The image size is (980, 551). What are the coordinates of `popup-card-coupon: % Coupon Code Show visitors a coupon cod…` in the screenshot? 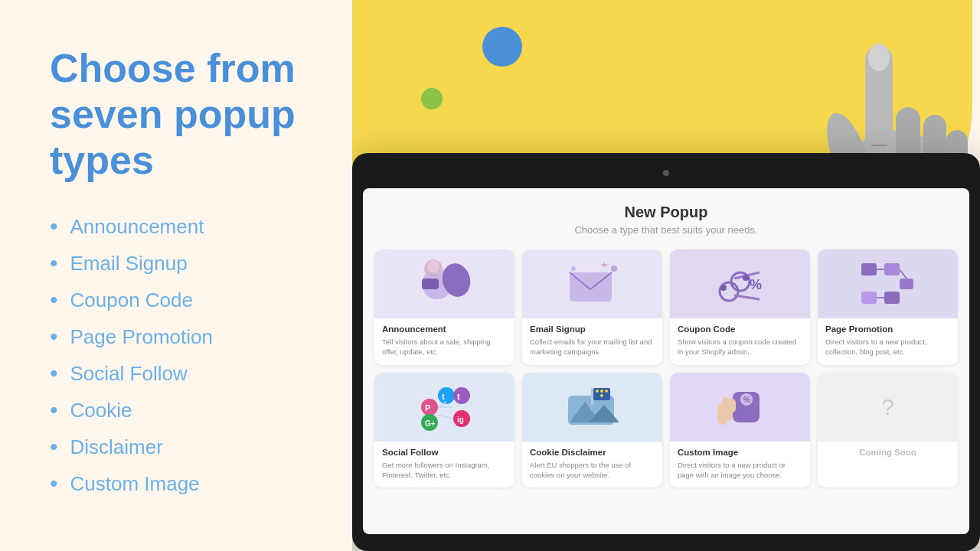 It's located at (740, 308).